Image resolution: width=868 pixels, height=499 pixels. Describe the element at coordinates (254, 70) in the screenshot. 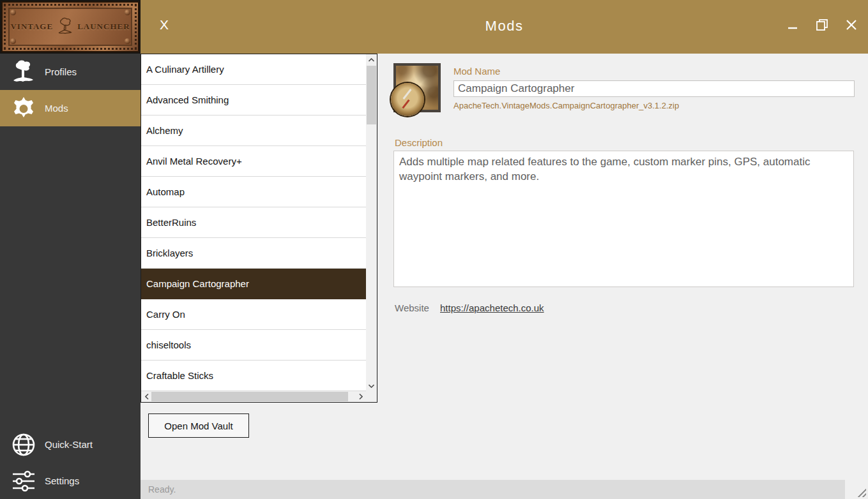

I see `mod-list-item: A Culinary Artillery` at that location.